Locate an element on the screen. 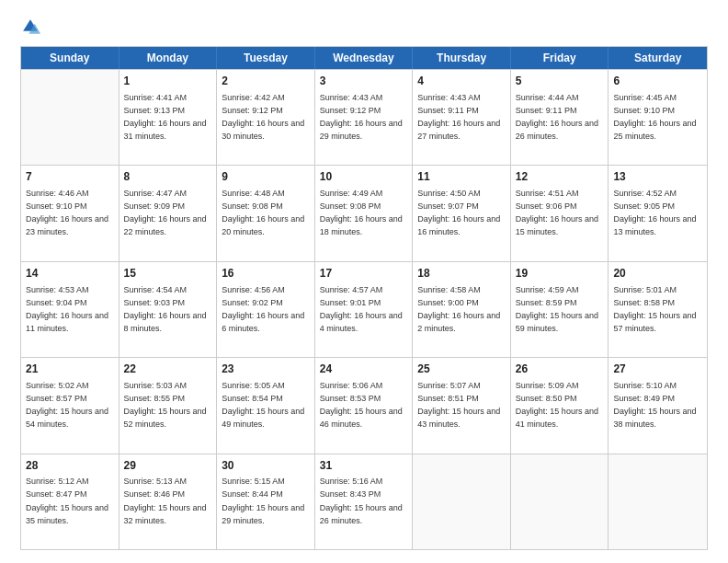 This screenshot has height=563, width=728. day-number: 13 is located at coordinates (658, 177).